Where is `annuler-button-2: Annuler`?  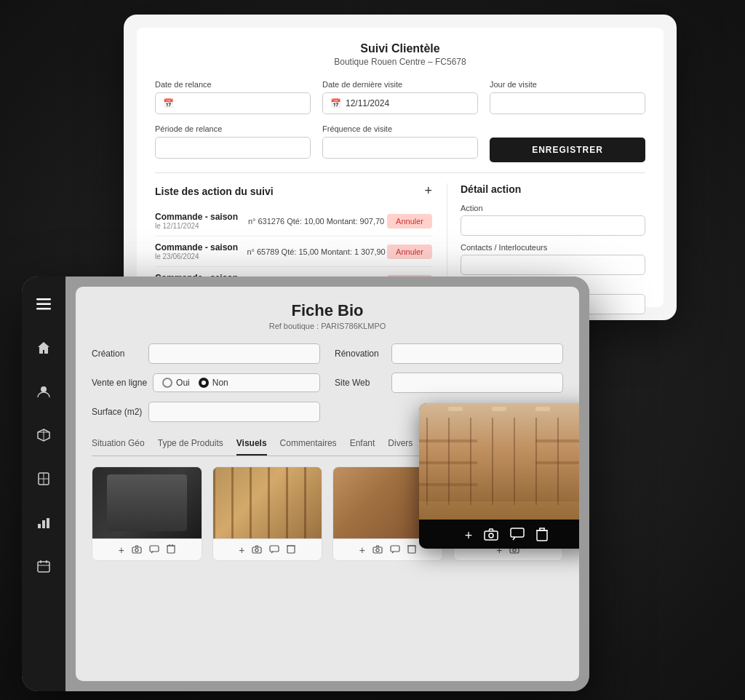
annuler-button-2: Annuler is located at coordinates (410, 252).